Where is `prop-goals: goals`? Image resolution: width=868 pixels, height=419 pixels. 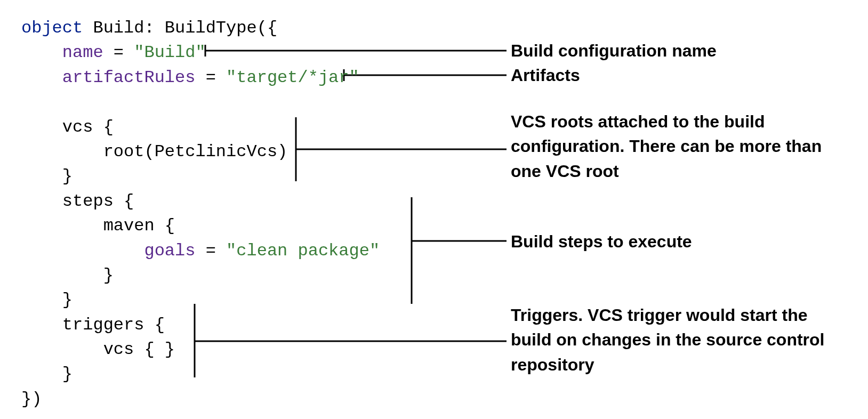 prop-goals: goals is located at coordinates (170, 251).